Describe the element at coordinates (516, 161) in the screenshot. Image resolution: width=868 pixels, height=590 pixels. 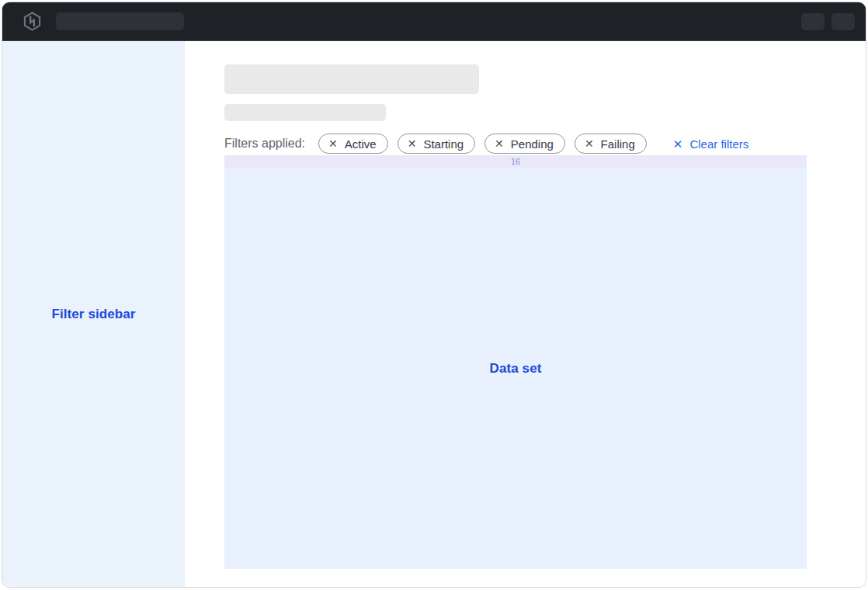
I see `result-count-bar: 16` at that location.